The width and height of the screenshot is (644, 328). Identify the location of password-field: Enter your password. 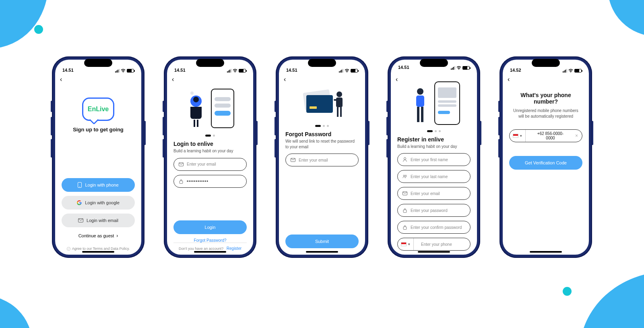
(434, 210).